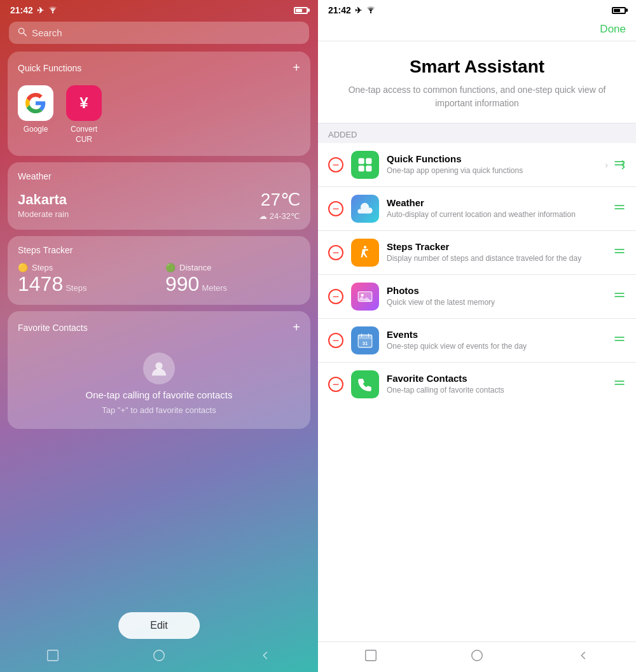  Describe the element at coordinates (336, 297) in the screenshot. I see `remove-photos-button: −` at that location.